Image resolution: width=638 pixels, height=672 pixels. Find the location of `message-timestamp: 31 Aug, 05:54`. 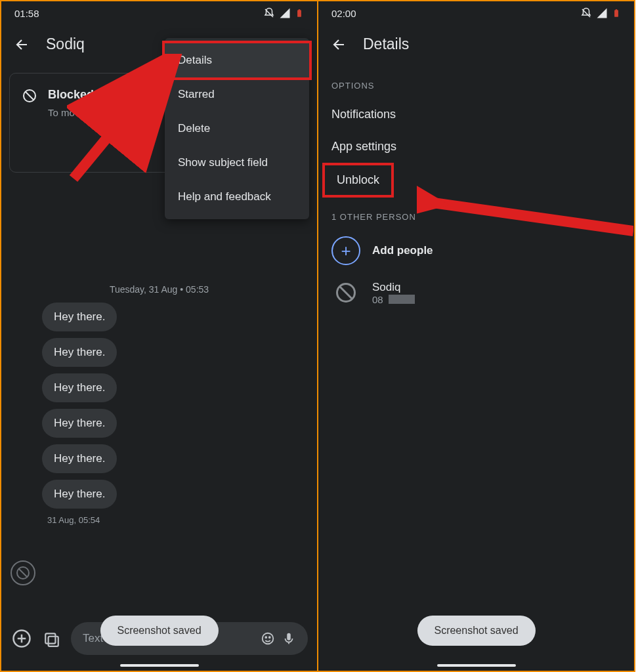

message-timestamp: 31 Aug, 05:54 is located at coordinates (175, 520).